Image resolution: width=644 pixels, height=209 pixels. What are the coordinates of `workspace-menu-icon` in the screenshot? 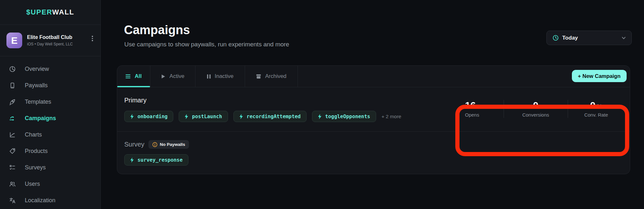 It's located at (92, 41).